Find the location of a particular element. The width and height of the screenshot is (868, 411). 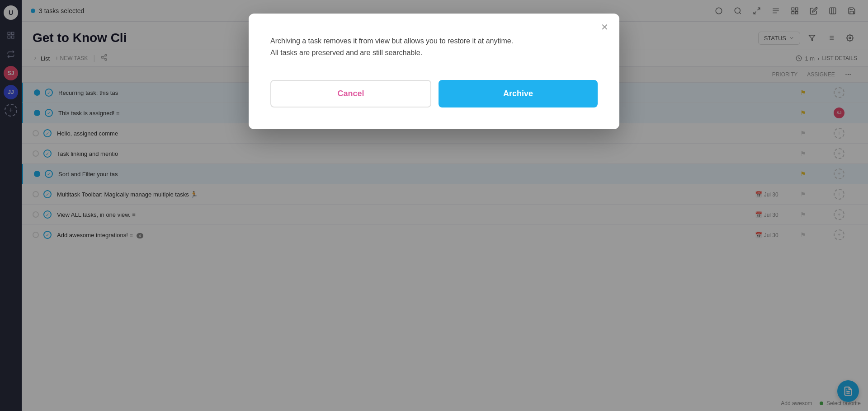

archive-modal: ✕ Archiving a task removes it from view … is located at coordinates (434, 71).